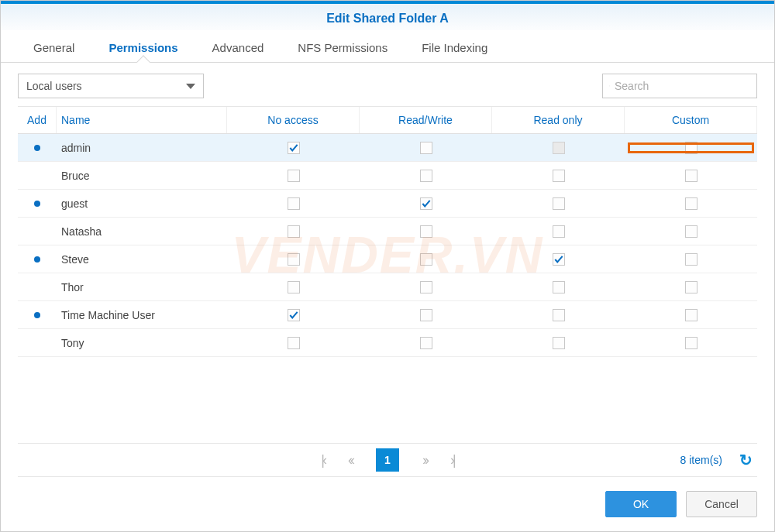 This screenshot has height=532, width=775. What do you see at coordinates (54, 48) in the screenshot?
I see `tab-general: General` at bounding box center [54, 48].